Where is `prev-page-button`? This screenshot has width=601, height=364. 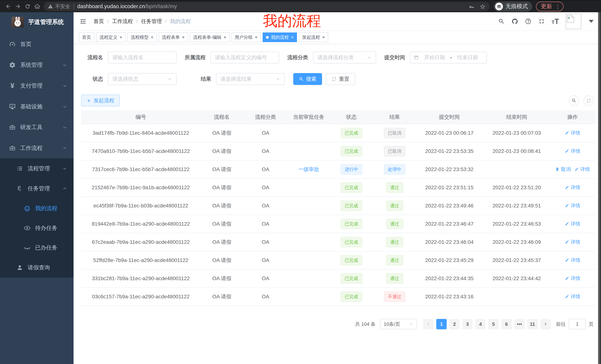 prev-page-button is located at coordinates (428, 324).